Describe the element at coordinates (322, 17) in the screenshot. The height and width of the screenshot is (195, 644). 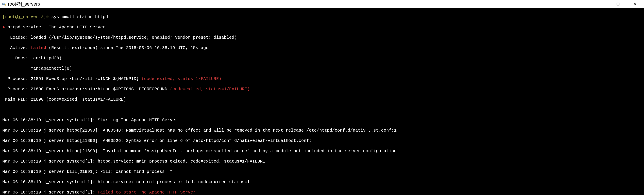
I see `prompt-line: [root@j_server /]# systemctl status http…` at that location.